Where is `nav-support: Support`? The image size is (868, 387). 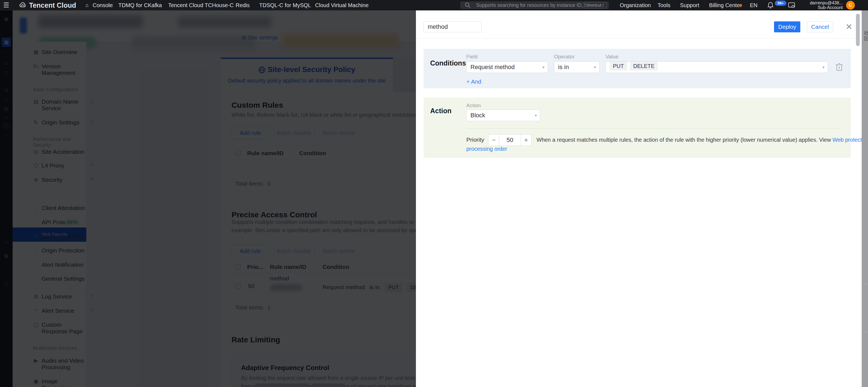
nav-support: Support is located at coordinates (689, 5).